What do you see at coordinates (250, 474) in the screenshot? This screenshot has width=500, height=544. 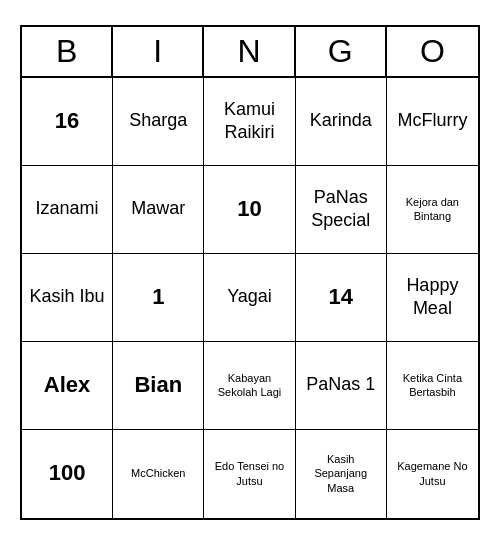 I see `bingo-cell-4-2: Edo Tensei no Jutsu` at bounding box center [250, 474].